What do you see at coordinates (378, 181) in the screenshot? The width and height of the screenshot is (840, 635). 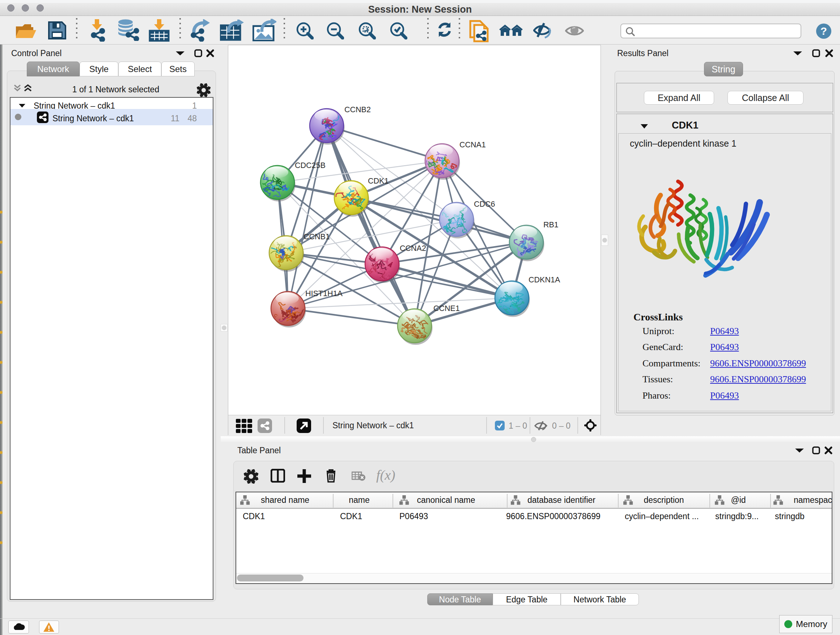 I see `svg-text: CDK1` at bounding box center [378, 181].